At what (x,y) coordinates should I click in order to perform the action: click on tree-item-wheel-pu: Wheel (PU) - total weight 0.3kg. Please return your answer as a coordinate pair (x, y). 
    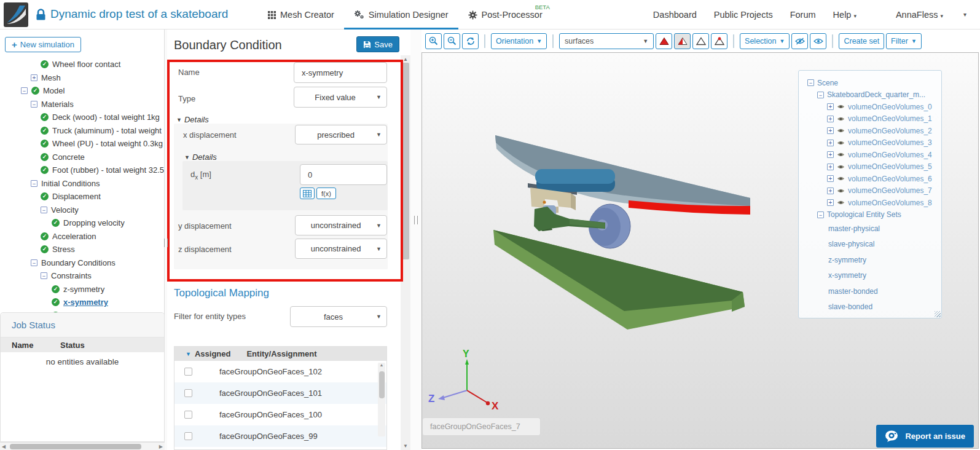
    Looking at the image, I should click on (82, 144).